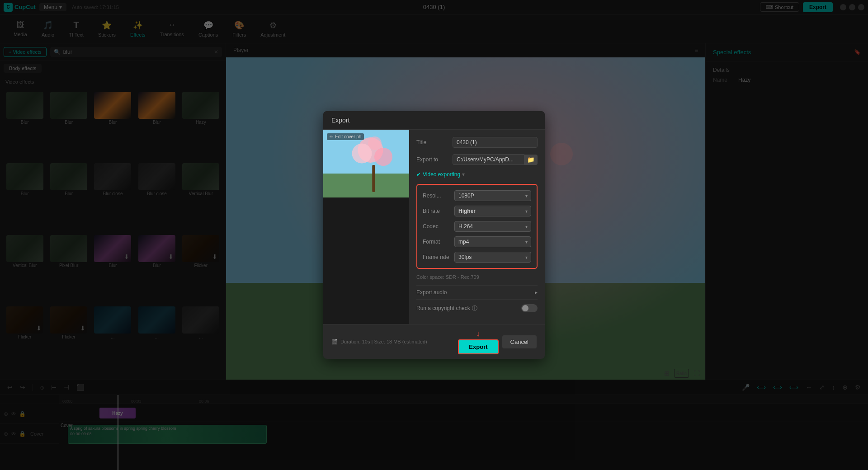 This screenshot has width=868, height=470. Describe the element at coordinates (379, 342) in the screenshot. I see `footer-info: 🎬 Duration: 10s | Size: 18 MB (estimated…` at that location.